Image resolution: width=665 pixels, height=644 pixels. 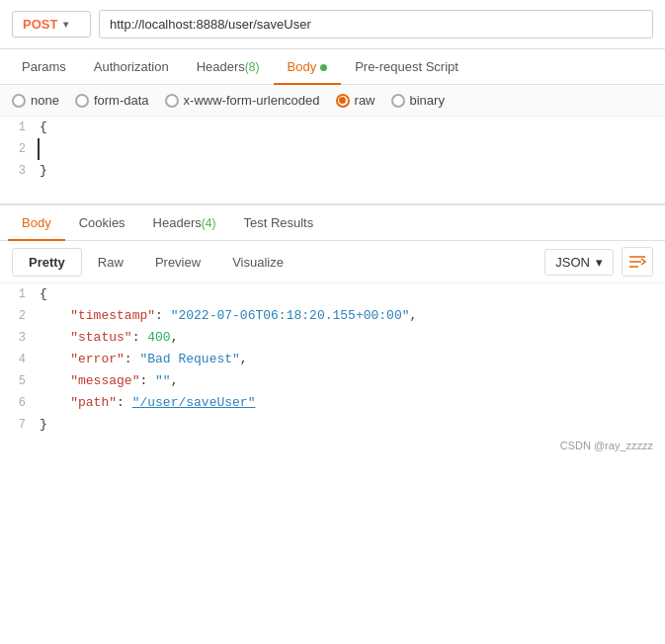 I want to click on method-chevron: ▾, so click(x=65, y=24).